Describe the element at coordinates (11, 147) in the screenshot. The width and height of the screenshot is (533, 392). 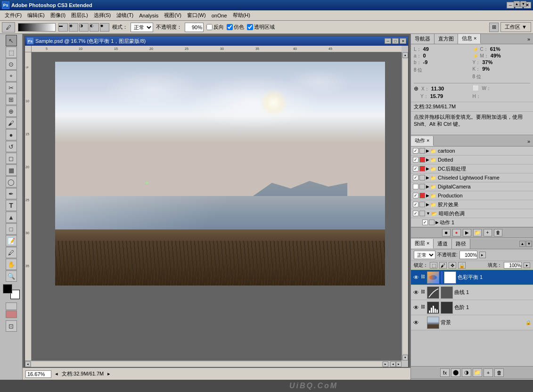
I see `history-brush-tool: ↺` at that location.